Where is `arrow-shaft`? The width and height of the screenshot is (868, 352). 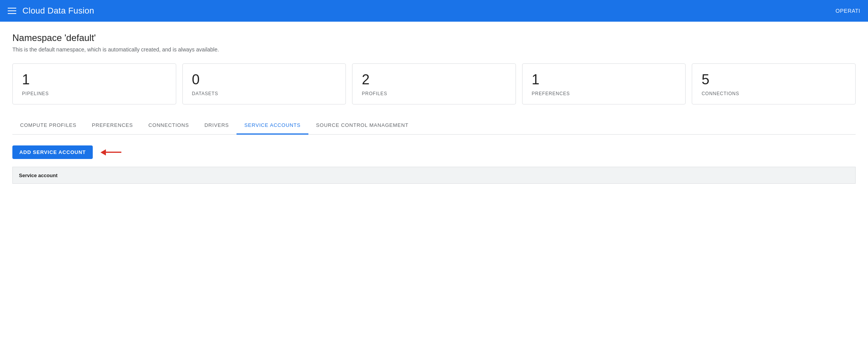
arrow-shaft is located at coordinates (114, 152).